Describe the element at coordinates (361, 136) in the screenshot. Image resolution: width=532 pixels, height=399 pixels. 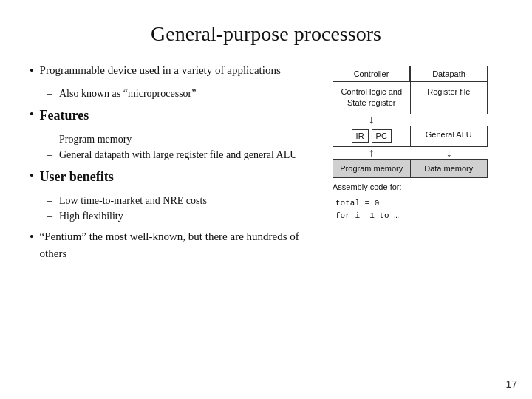
I see `ir-box: IR` at that location.